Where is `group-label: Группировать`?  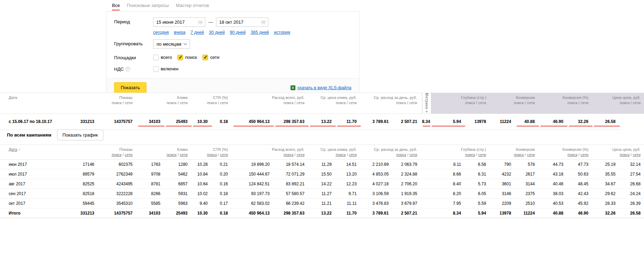 group-label: Группировать is located at coordinates (134, 44).